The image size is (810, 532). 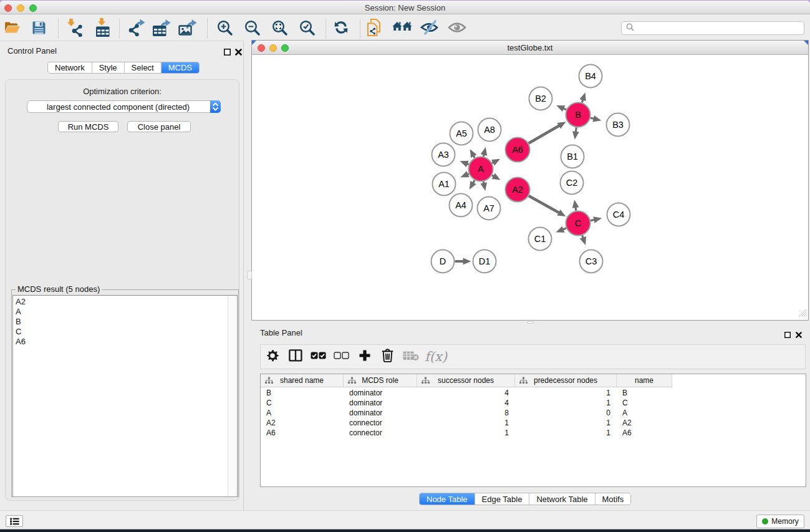 What do you see at coordinates (781, 521) in the screenshot?
I see `memory-button: Memory` at bounding box center [781, 521].